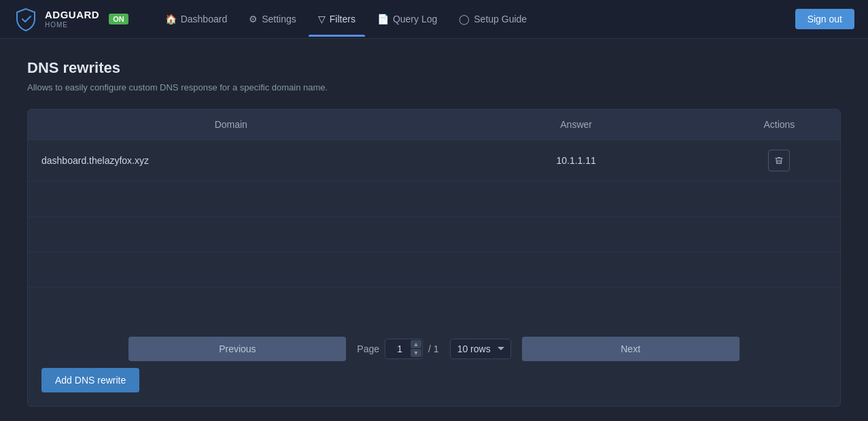 The image size is (868, 421). What do you see at coordinates (434, 87) in the screenshot?
I see `page-description: Allows to easily configure custom DNS re…` at bounding box center [434, 87].